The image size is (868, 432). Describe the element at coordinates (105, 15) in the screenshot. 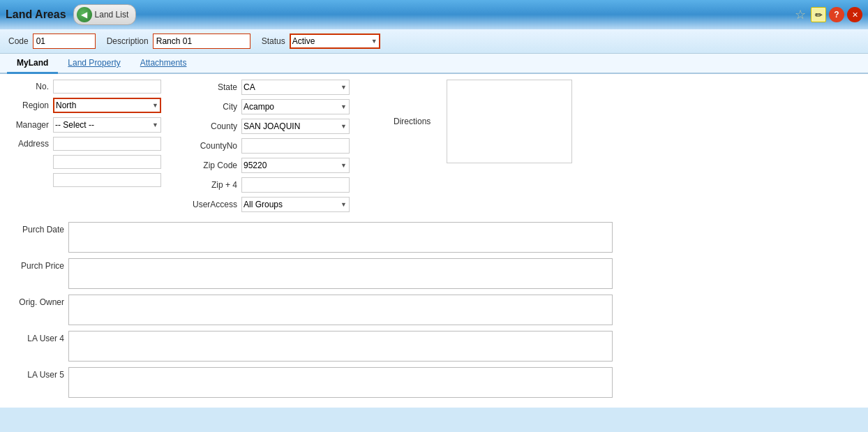

I see `back-button: ◀ Land List` at that location.